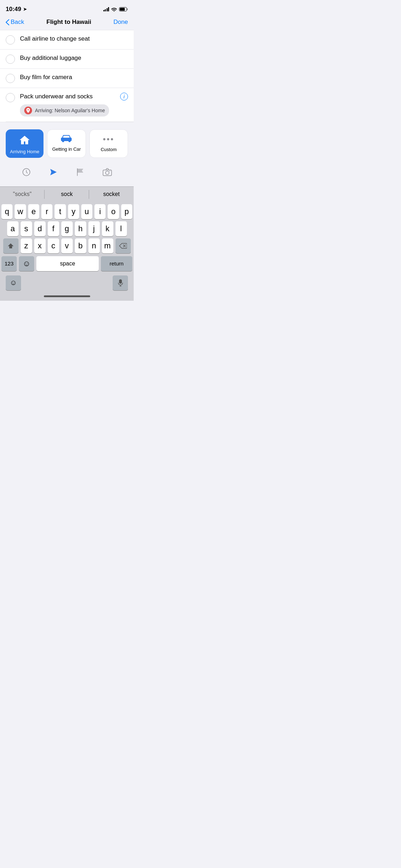 Image resolution: width=401 pixels, height=868 pixels. What do you see at coordinates (116, 264) in the screenshot?
I see `return-label: return` at bounding box center [116, 264].